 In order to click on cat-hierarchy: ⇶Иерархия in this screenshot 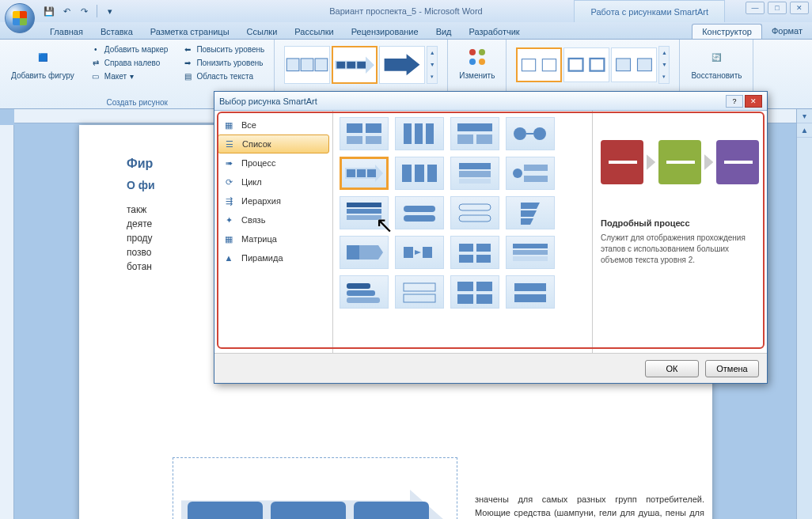, I will do `click(274, 201)`.